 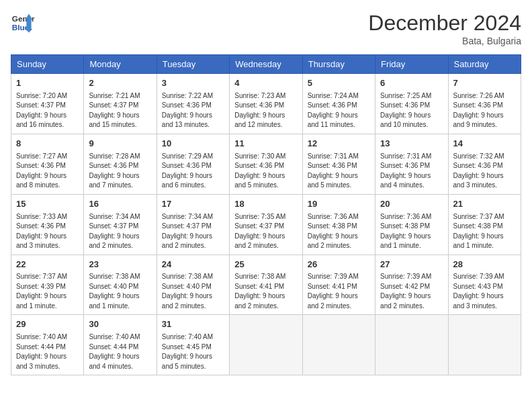 I want to click on page-header: General Blue December 2024 Bata, Bulgari…, so click(x=266, y=28).